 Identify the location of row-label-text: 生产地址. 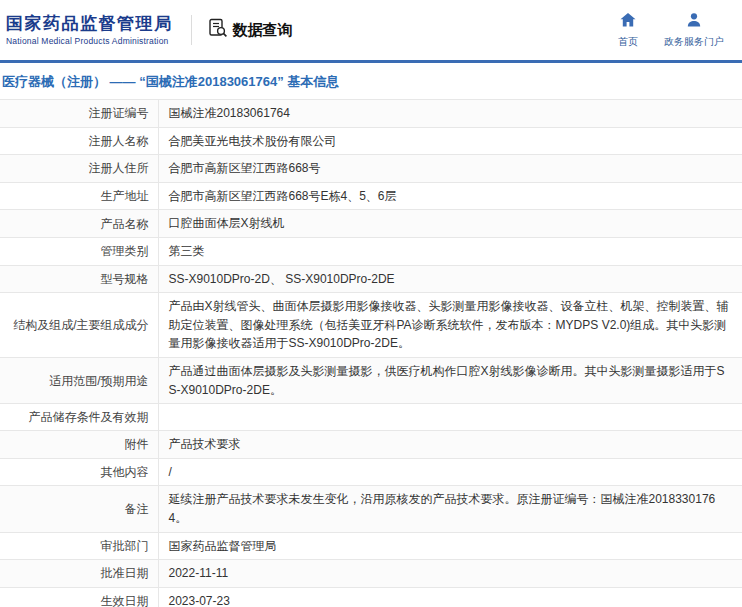
(125, 196).